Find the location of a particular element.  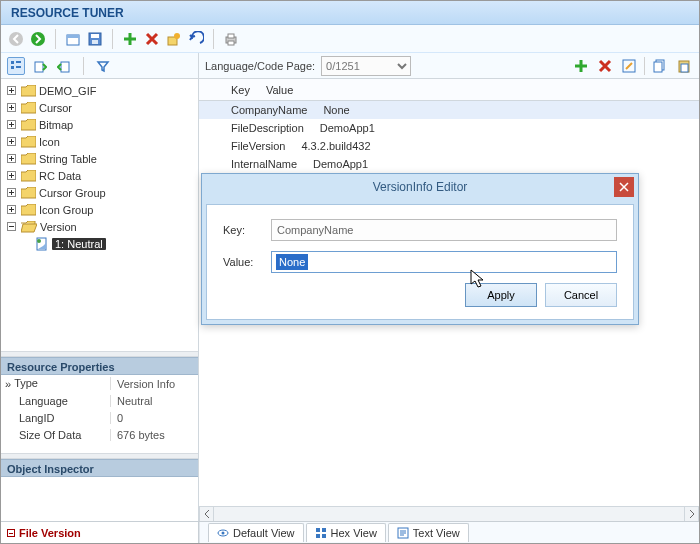

copy-icon is located at coordinates (660, 66).